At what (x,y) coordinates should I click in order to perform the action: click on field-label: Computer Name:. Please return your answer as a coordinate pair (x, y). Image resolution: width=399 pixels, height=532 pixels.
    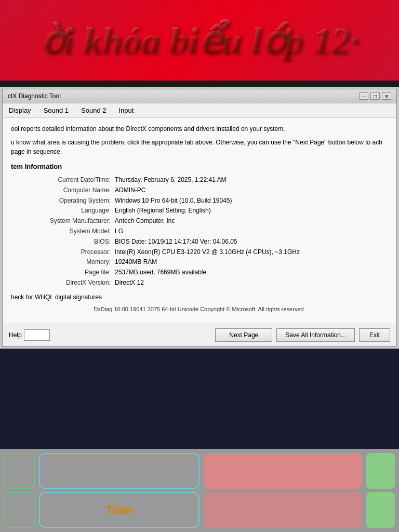
    Looking at the image, I should click on (63, 190).